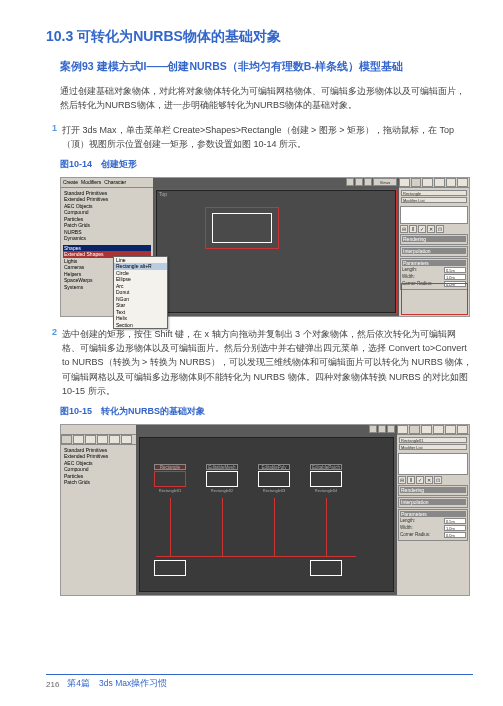 Image resolution: width=503 pixels, height=706 pixels. Describe the element at coordinates (434, 299) in the screenshot. I see `red-highlight-params` at that location.